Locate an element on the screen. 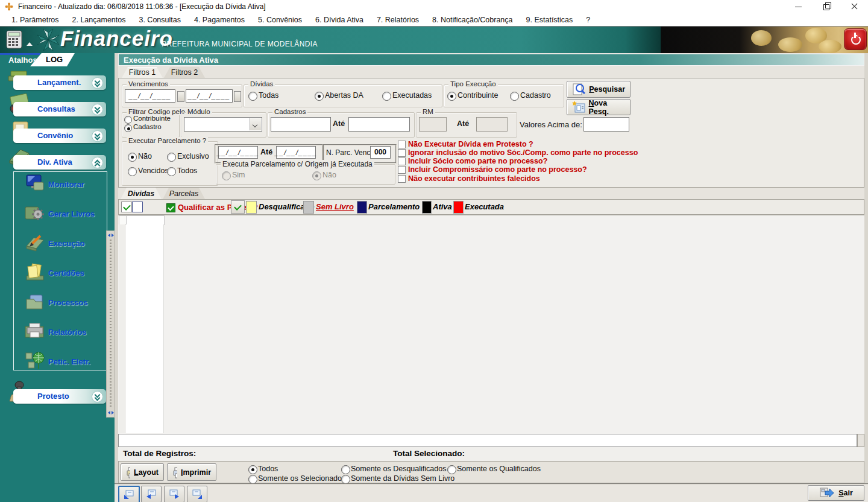 This screenshot has height=502, width=868. checkbox-incluir-compromissario is located at coordinates (401, 170).